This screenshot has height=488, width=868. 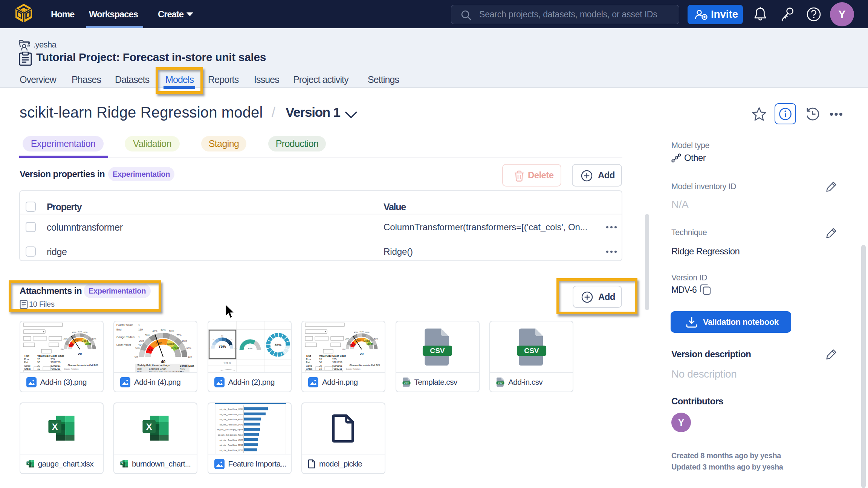 I want to click on svg-text: Title, so click(x=139, y=369).